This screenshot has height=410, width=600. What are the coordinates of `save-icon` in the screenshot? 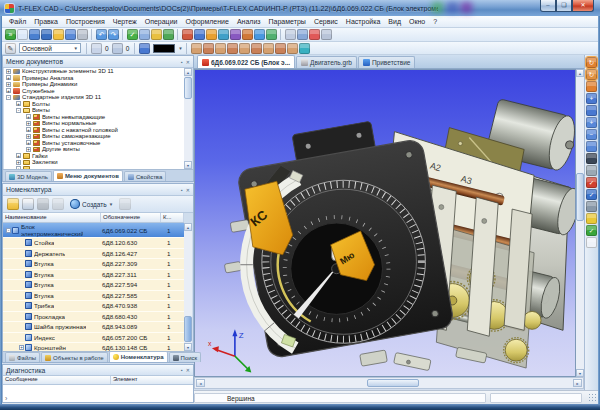 It's located at (43, 204).